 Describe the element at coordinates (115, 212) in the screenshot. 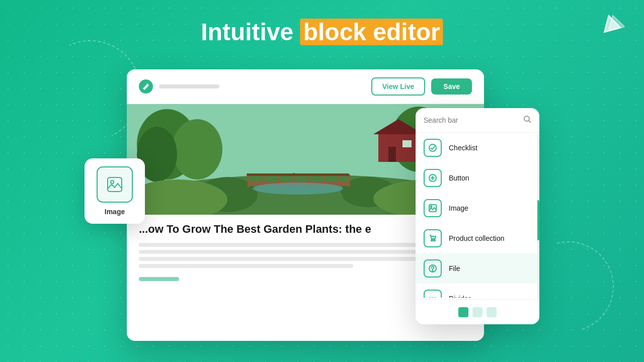

I see `image-float-label: Image` at that location.